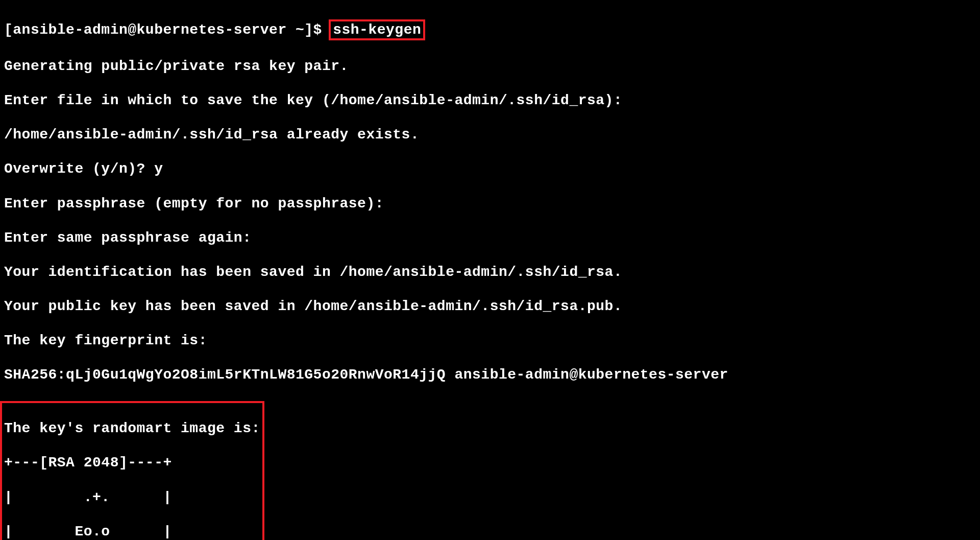 The width and height of the screenshot is (980, 540). I want to click on randomart-highlight: The key's randomart image is: +---[RSA 2…, so click(132, 471).